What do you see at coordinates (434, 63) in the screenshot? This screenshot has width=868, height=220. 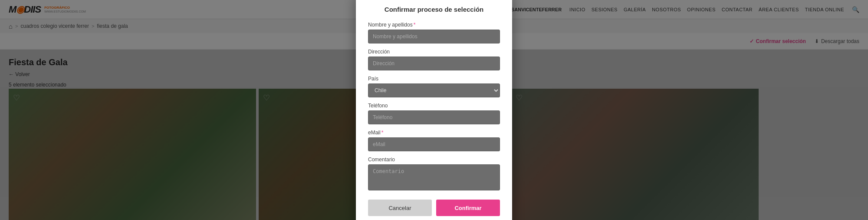 I see `direccion-input` at bounding box center [434, 63].